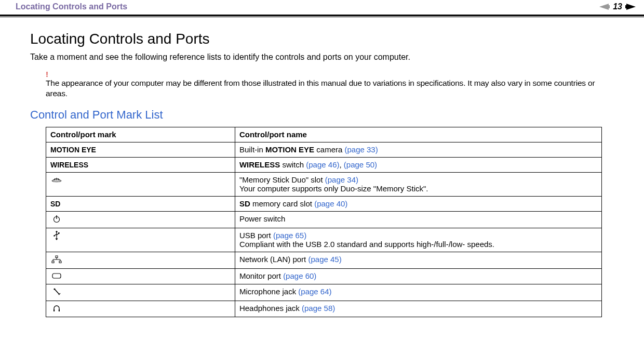 This screenshot has height=364, width=644. What do you see at coordinates (286, 291) in the screenshot?
I see `name-line: Microphone jack (page 64)` at bounding box center [286, 291].